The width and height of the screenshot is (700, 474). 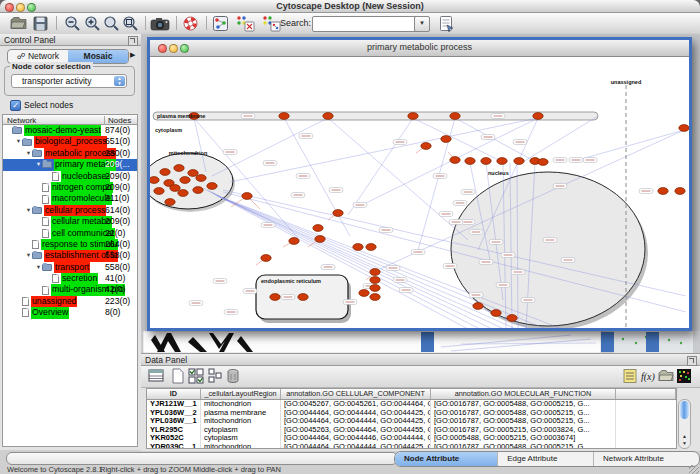 I want to click on delete-attribute-icon, so click(x=233, y=376).